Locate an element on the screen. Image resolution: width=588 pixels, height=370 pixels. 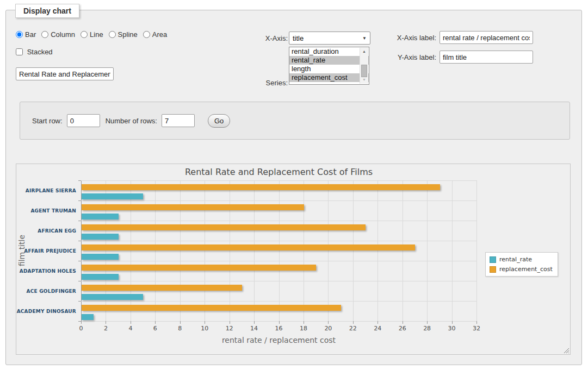
go-button: Go is located at coordinates (219, 121).